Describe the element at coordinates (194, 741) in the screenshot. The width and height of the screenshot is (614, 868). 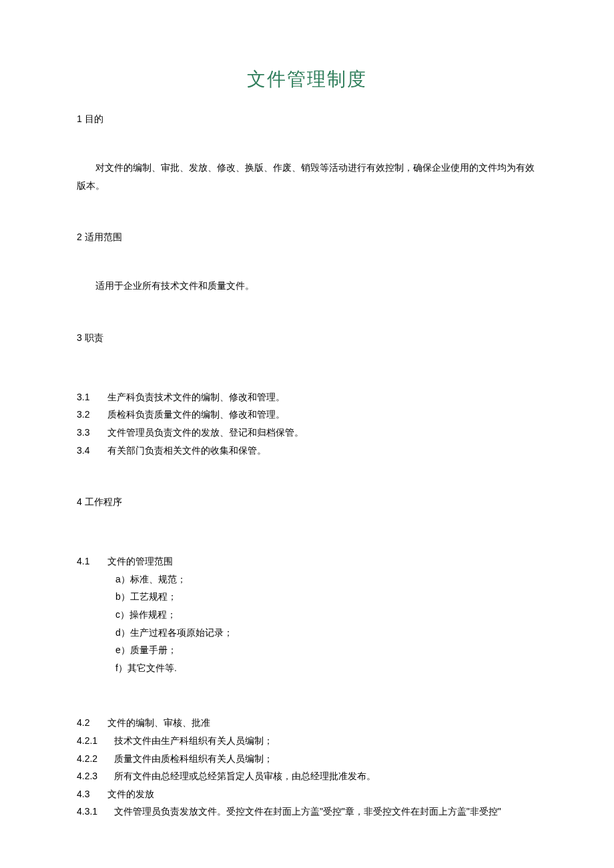
I see `item-text: 技术文件由生产科组织有关人员编制；` at that location.